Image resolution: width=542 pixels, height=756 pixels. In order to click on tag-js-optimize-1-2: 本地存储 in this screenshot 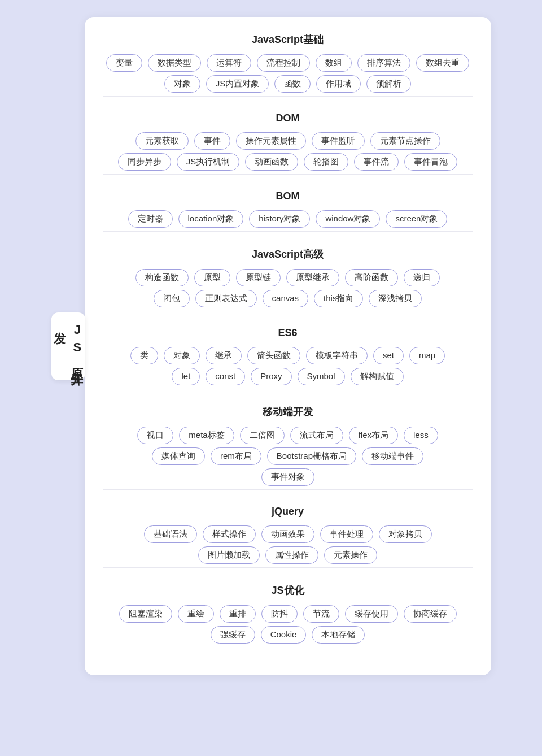, I will do `click(338, 635)`.